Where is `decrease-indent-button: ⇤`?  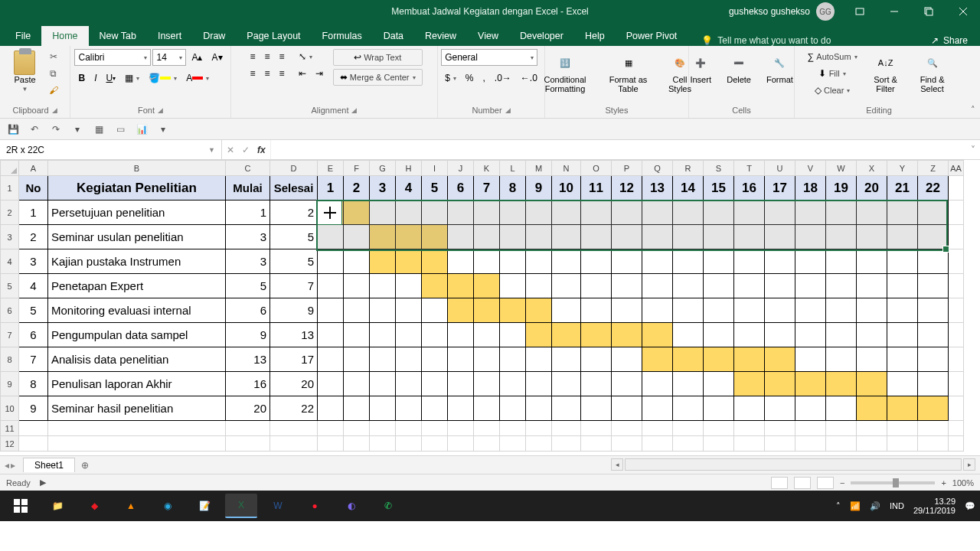 decrease-indent-button: ⇤ is located at coordinates (302, 73).